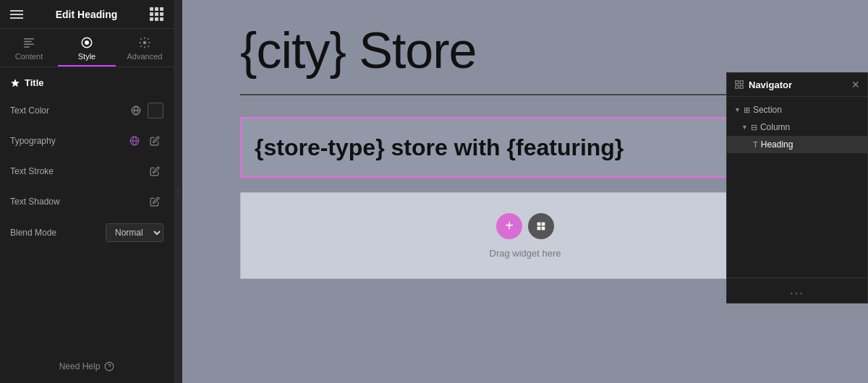 This screenshot has height=383, width=868. Describe the element at coordinates (156, 111) in the screenshot. I see `text-color-swatch` at that location.